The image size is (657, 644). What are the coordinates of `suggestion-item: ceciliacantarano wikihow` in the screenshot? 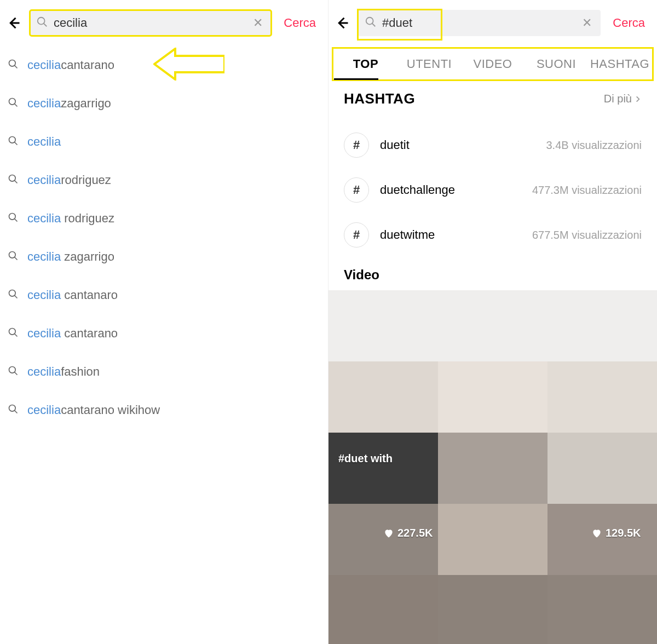 It's located at (164, 410).